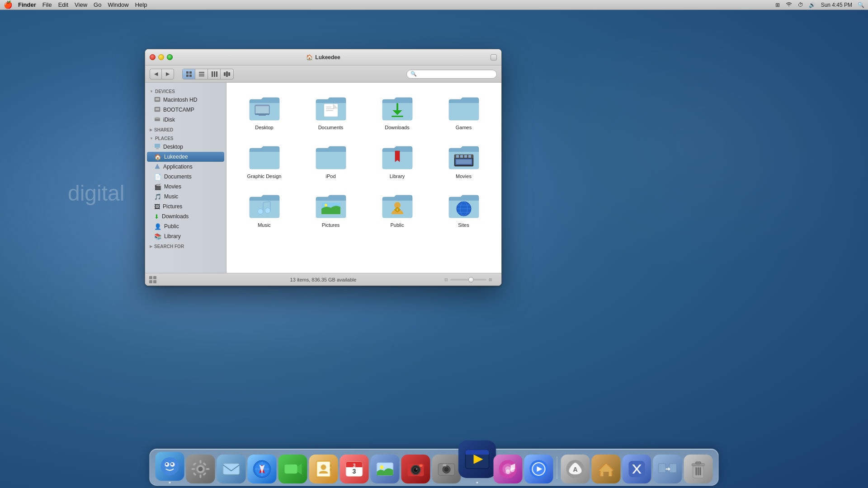 This screenshot has width=868, height=488. I want to click on dock-item-ical: 33, so click(354, 469).